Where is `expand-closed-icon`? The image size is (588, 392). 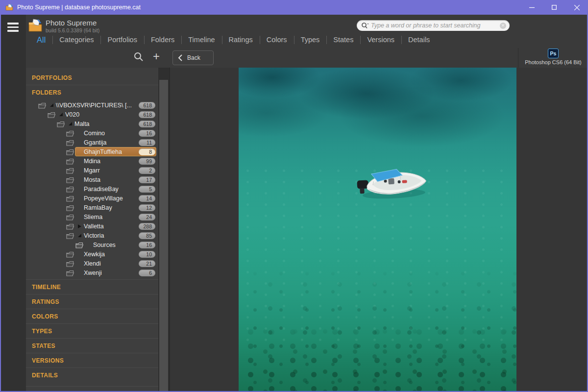 expand-closed-icon is located at coordinates (79, 226).